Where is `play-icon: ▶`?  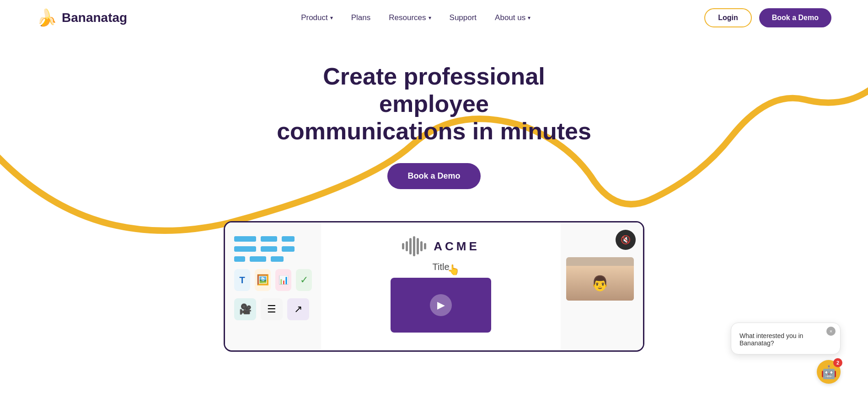 play-icon: ▶ is located at coordinates (441, 305).